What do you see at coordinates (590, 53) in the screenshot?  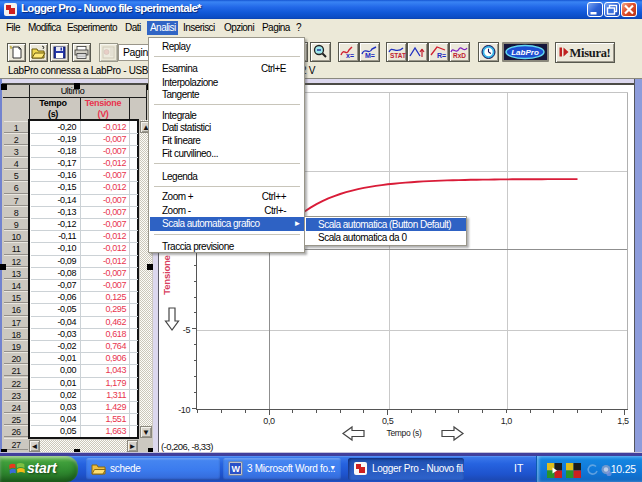 I see `svg-text: Misura!` at bounding box center [590, 53].